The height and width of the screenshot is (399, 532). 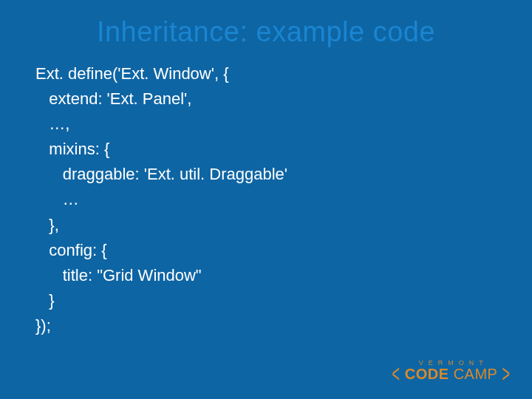 I want to click on code-line: extend: 'Ext. Panel',, so click(x=114, y=99).